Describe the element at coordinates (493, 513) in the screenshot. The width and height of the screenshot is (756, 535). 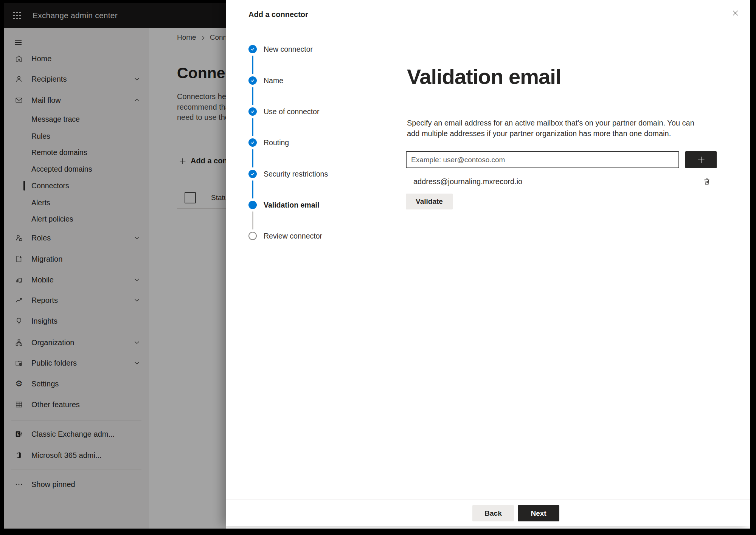
I see `back-button: Back` at that location.